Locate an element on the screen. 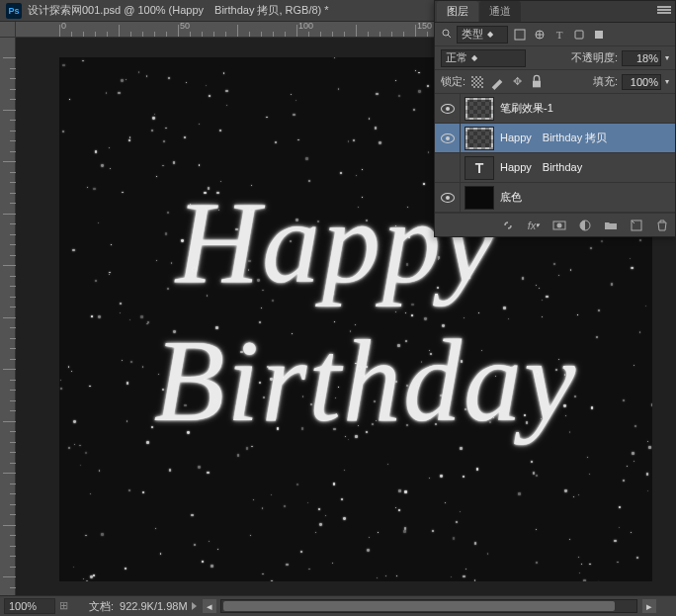 The image size is (676, 616). scroll-left-button: ◂ is located at coordinates (210, 606).